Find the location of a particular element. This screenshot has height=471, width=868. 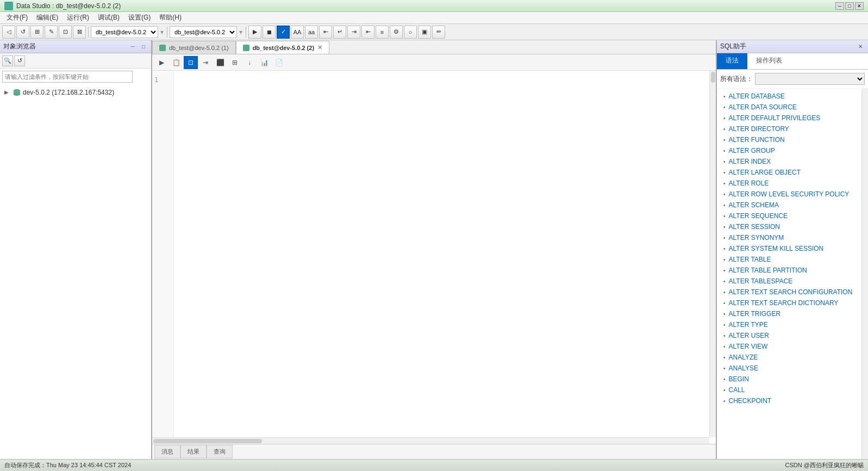

toolbar-format8: ▣ is located at coordinates (424, 32).